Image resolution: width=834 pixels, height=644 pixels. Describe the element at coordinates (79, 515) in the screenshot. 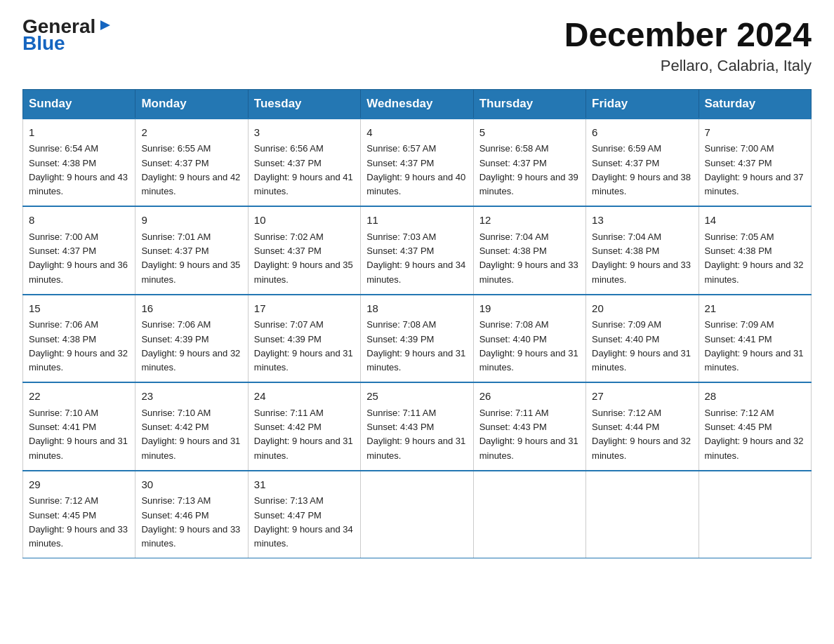

I see `calendar-cell: 29Sunrise: 7:12 AMSunset: 4:45 PMDayligh…` at that location.